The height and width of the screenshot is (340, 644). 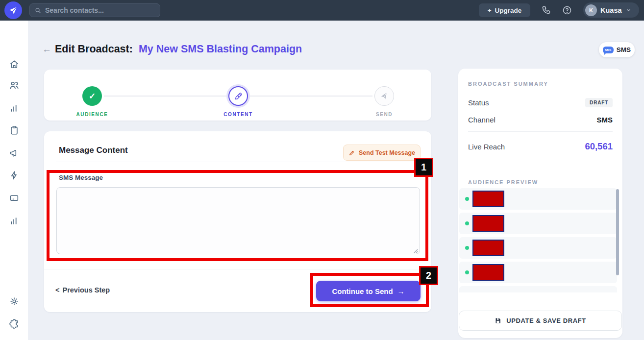 What do you see at coordinates (100, 10) in the screenshot?
I see `search-input` at bounding box center [100, 10].